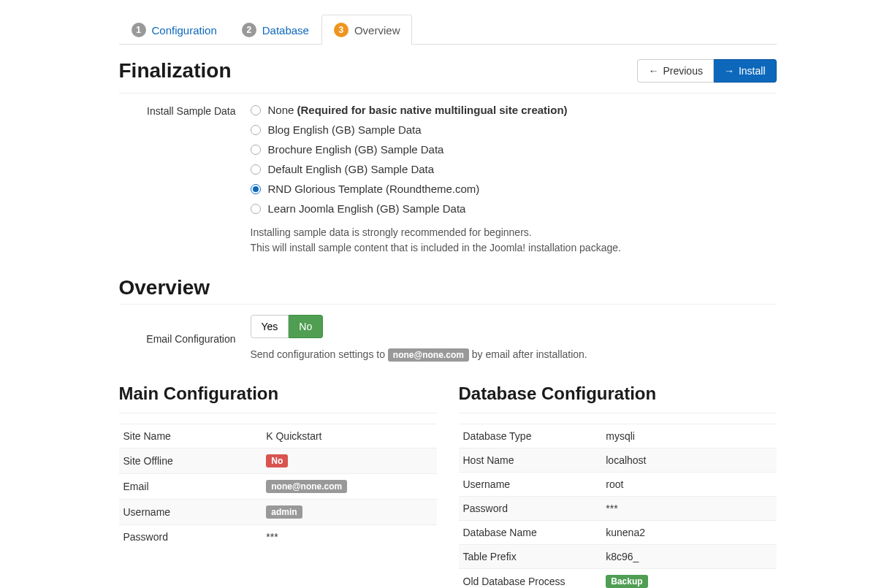 The image size is (895, 588). I want to click on table-row: Database Namekunena2, so click(618, 533).